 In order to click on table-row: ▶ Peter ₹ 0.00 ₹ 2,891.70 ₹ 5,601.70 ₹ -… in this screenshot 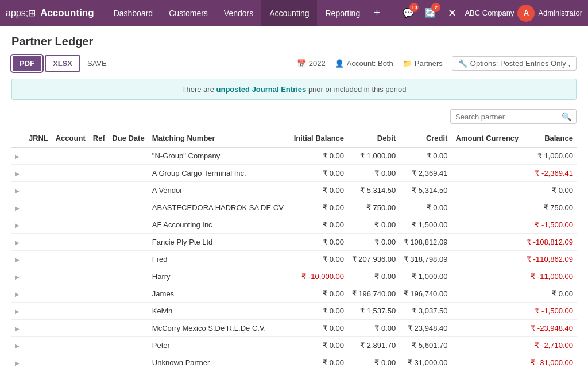, I will do `click(294, 346)`.